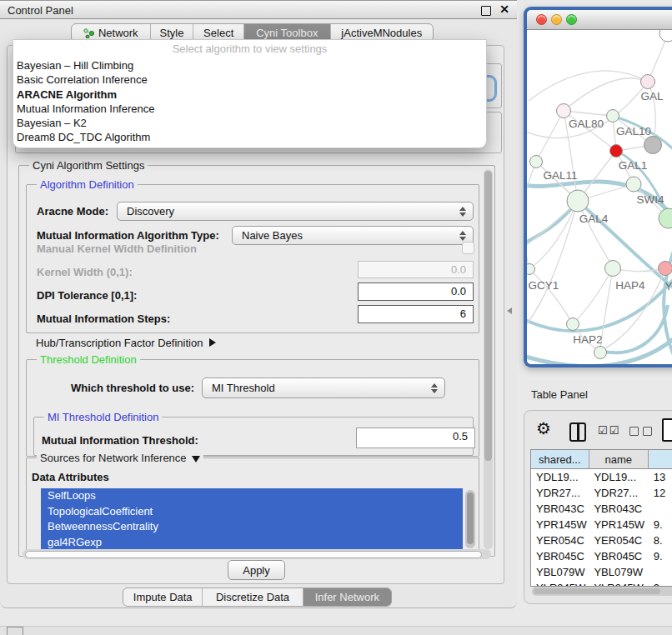 This screenshot has width=672, height=635. Describe the element at coordinates (572, 20) in the screenshot. I see `mac-zoom-button` at that location.